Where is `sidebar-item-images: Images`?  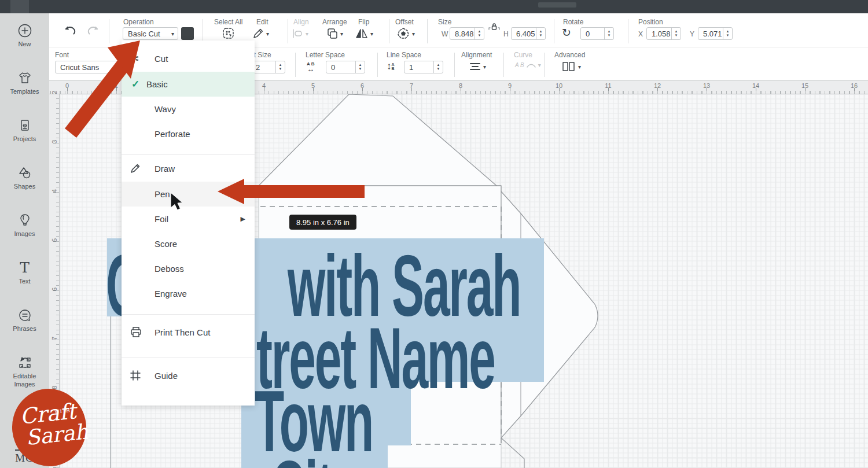
sidebar-item-images: Images is located at coordinates (24, 231).